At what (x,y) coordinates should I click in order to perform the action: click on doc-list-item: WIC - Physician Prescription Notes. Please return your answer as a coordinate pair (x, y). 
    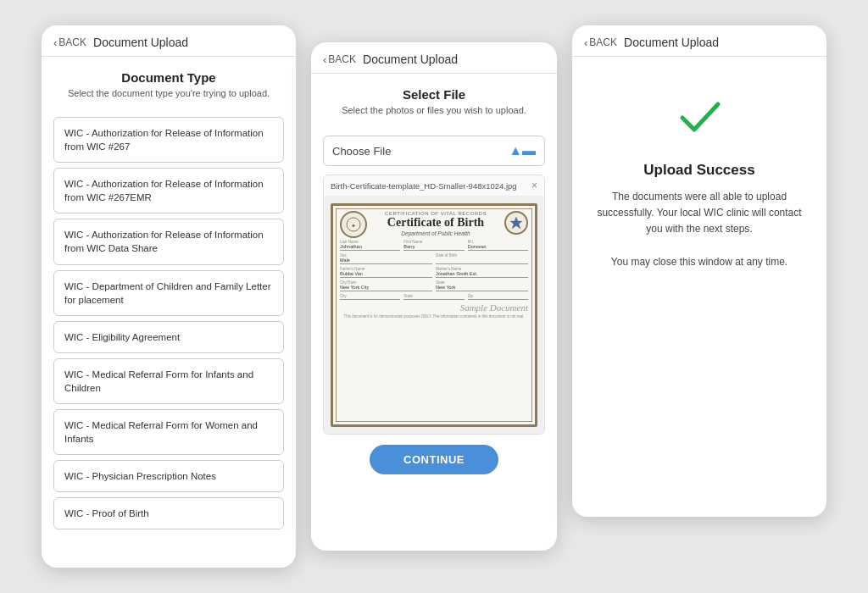
    Looking at the image, I should click on (169, 476).